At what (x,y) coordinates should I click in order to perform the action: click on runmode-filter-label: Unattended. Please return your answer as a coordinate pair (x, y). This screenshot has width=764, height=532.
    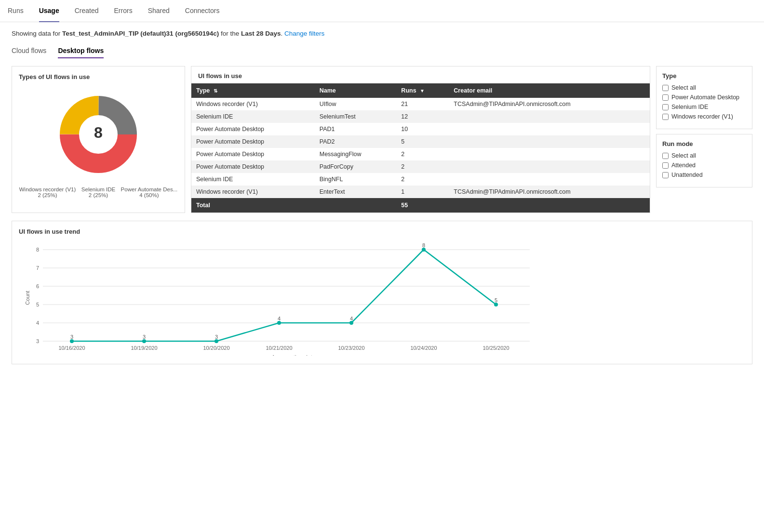
    Looking at the image, I should click on (687, 175).